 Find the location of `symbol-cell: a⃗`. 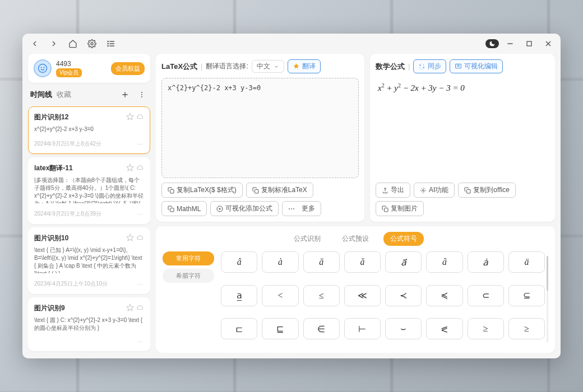

symbol-cell: a⃗ is located at coordinates (404, 262).